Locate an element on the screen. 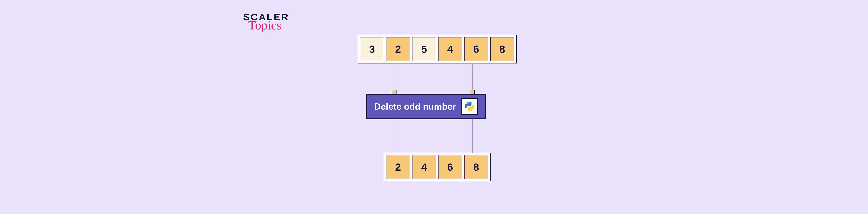 The image size is (868, 214). scaler-topics-logo: SCALER Topics is located at coordinates (266, 22).